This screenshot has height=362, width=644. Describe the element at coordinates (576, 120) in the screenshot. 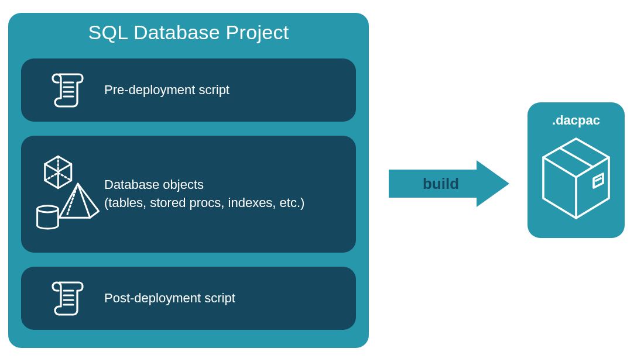

I see `dacpac-title: .dacpac` at that location.